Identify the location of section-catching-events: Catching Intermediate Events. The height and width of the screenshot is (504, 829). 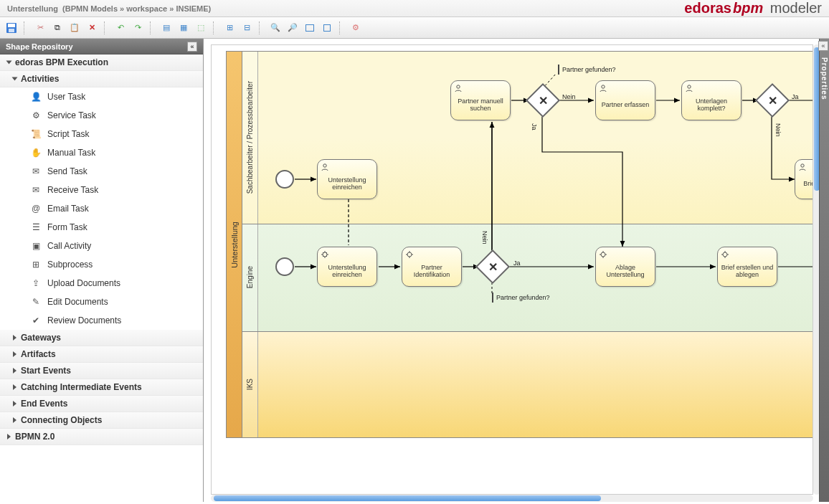
(102, 387).